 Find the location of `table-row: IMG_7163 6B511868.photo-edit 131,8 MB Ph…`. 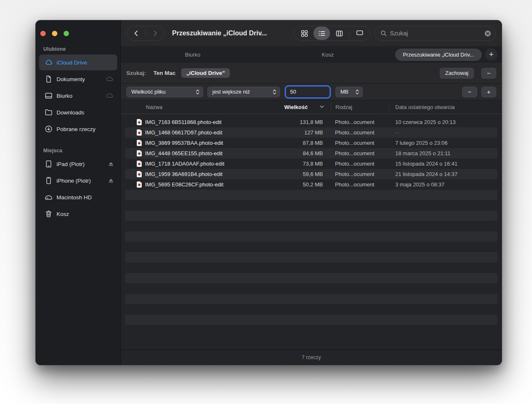

table-row: IMG_7163 6B511868.photo-edit 131,8 MB Ph… is located at coordinates (311, 122).